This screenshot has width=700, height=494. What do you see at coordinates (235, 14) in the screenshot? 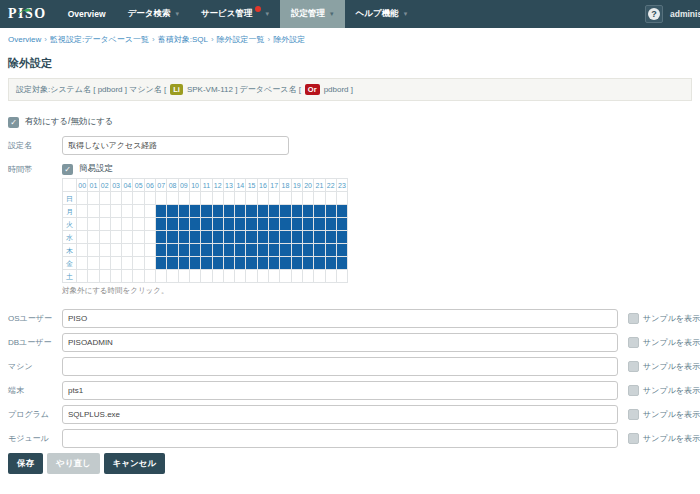
I see `nav-item-service-mgmt: サービス管理▾` at bounding box center [235, 14].